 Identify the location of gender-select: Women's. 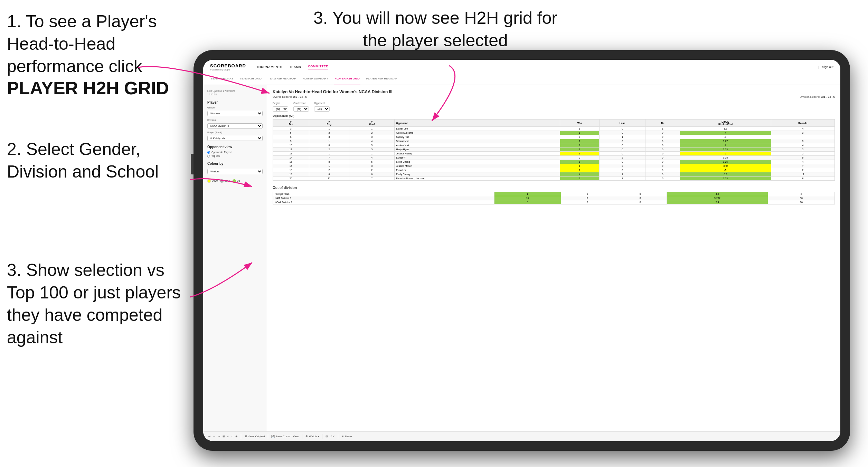
(235, 113).